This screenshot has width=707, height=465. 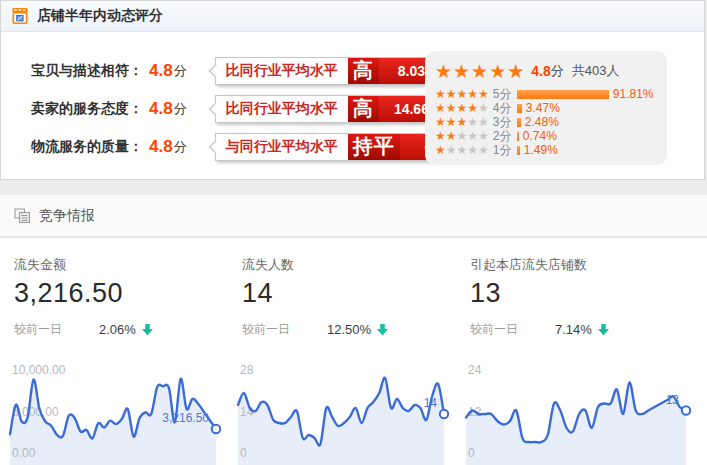 I want to click on rating-panel-title: 店铺半年内动态评分, so click(x=100, y=16).